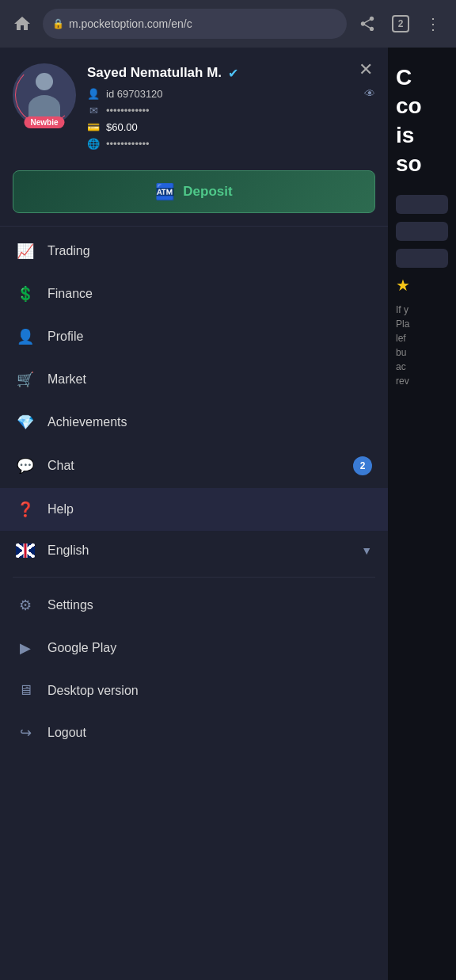 This screenshot has height=980, width=456. I want to click on achievements-icon: 💎, so click(25, 422).